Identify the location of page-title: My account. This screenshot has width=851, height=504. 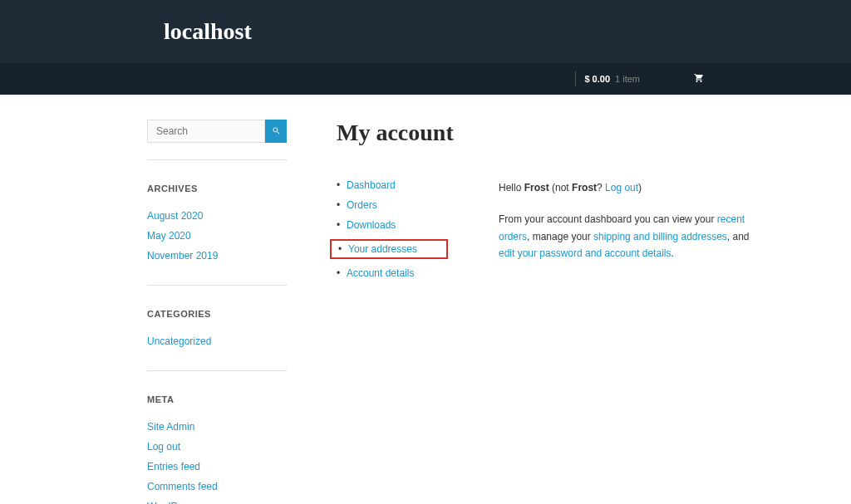
(549, 133).